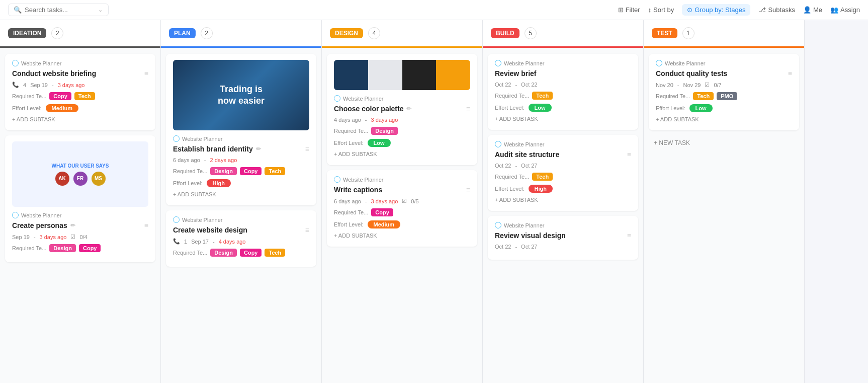  What do you see at coordinates (241, 171) in the screenshot?
I see `required-row: Required Te... Design Copy Tech` at bounding box center [241, 171].